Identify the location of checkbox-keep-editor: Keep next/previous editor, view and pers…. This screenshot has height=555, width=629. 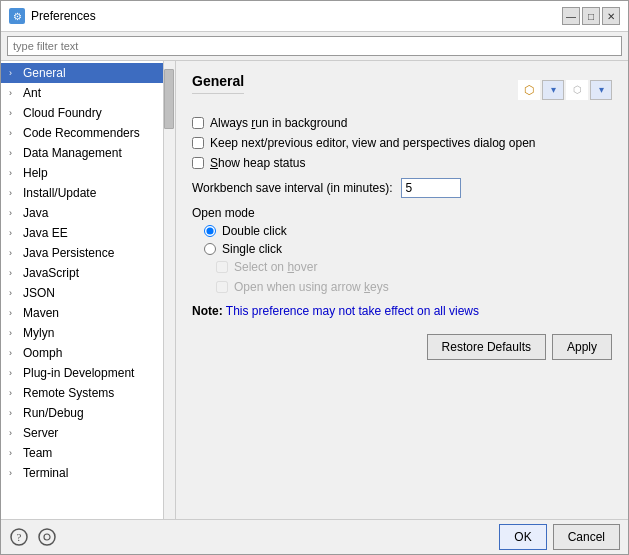
(402, 143).